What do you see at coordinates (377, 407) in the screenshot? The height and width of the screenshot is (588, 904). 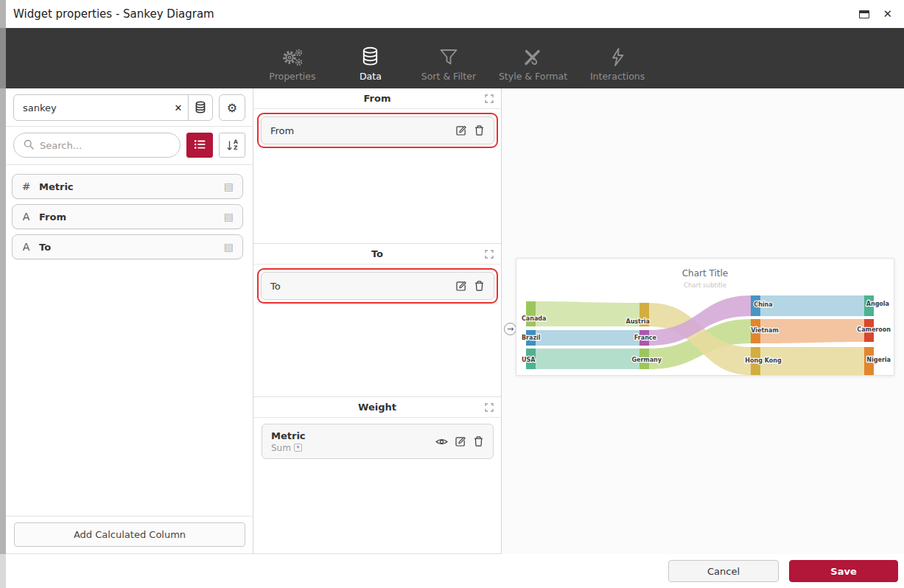 I see `panel-weight-header: Weight` at bounding box center [377, 407].